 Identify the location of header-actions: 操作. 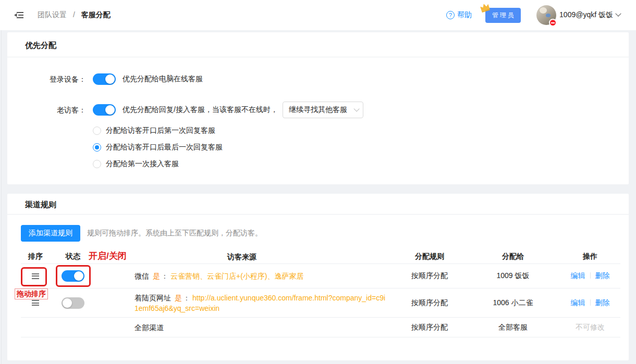
(590, 257).